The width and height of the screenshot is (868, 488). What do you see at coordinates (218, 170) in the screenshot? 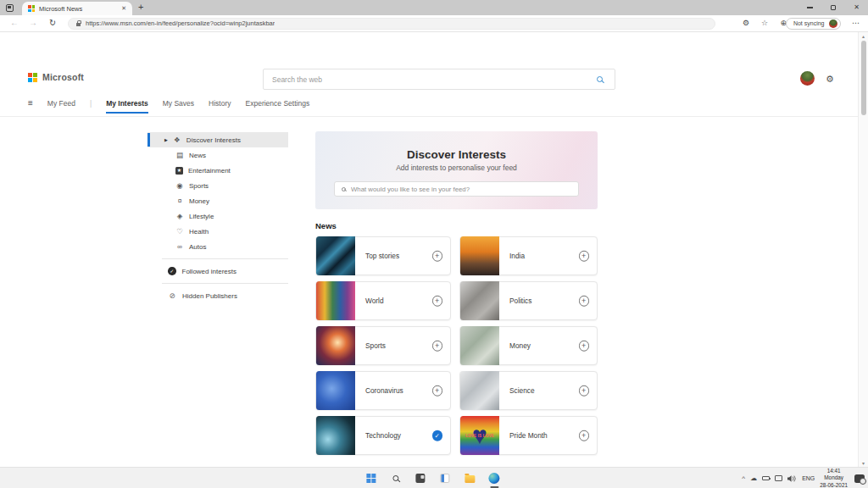
I see `sidebar-item-entertainment: ★Entertainment` at bounding box center [218, 170].